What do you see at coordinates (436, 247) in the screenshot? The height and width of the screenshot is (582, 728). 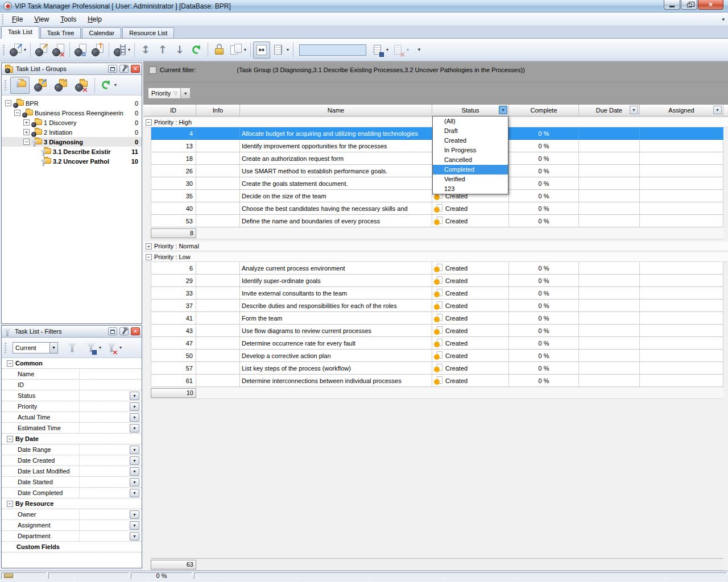 I see `group-header-priority-normal: +Priority : Normal` at bounding box center [436, 247].